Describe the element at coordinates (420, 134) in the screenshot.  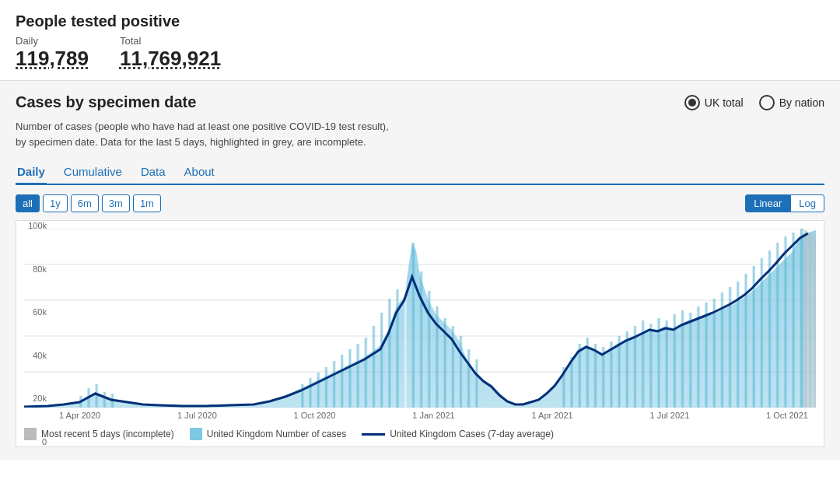
I see `description: Number of cases (people who have had at …` at that location.